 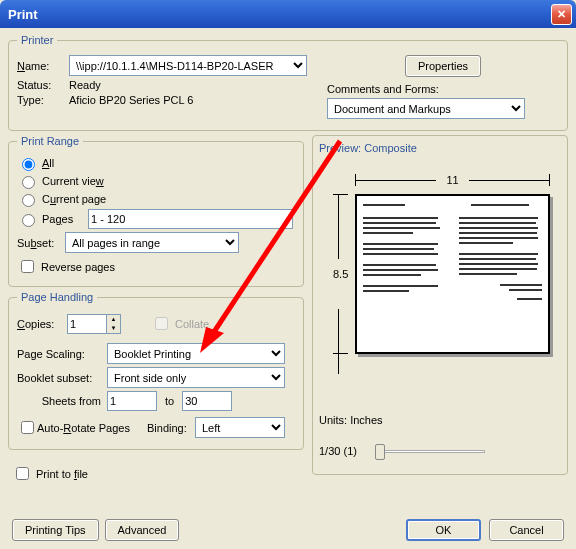 What do you see at coordinates (131, 100) in the screenshot?
I see `type-value: Aficio BP20 Series PCL 6` at bounding box center [131, 100].